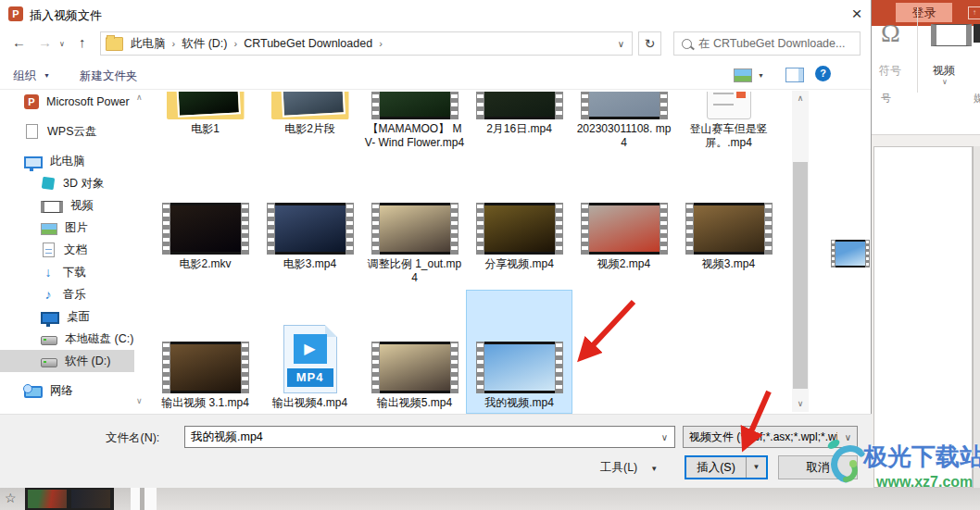 The height and width of the screenshot is (510, 980). I want to click on sidebar-item-wps-cloud: WPS云盘, so click(67, 131).